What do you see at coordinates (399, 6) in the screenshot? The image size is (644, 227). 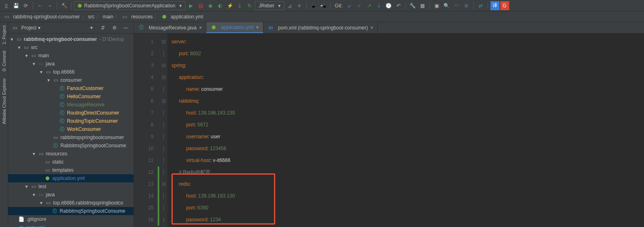 I see `git-rollback-icon: ↶` at bounding box center [399, 6].